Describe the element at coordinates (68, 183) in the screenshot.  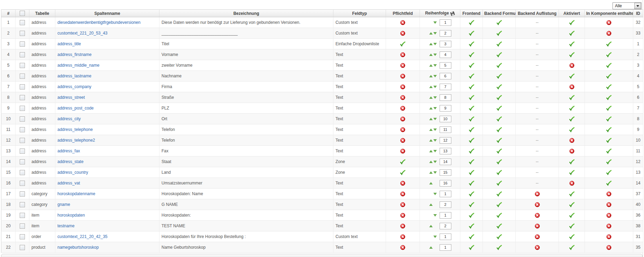
I see `spaltenname-link: address_vat` at that location.